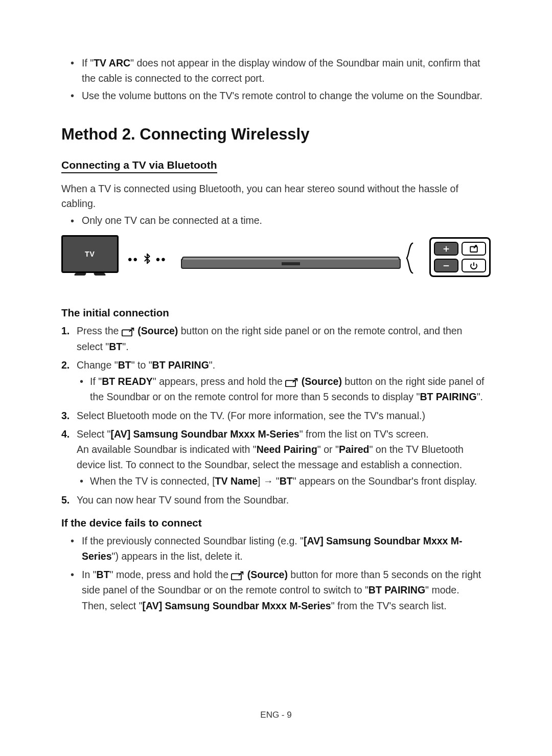 The height and width of the screenshot is (756, 552). I want to click on minus-button-icon, so click(446, 266).